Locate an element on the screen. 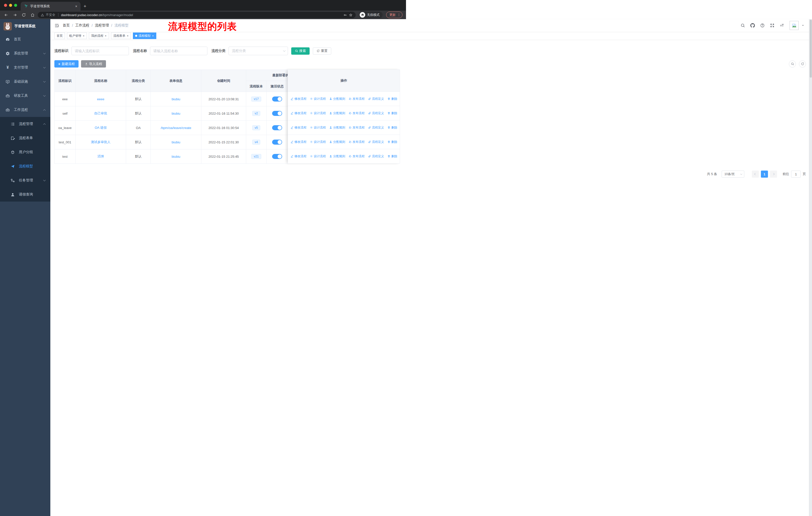 This screenshot has height=516, width=812. process-name-link: OA 请假 is located at coordinates (100, 128).